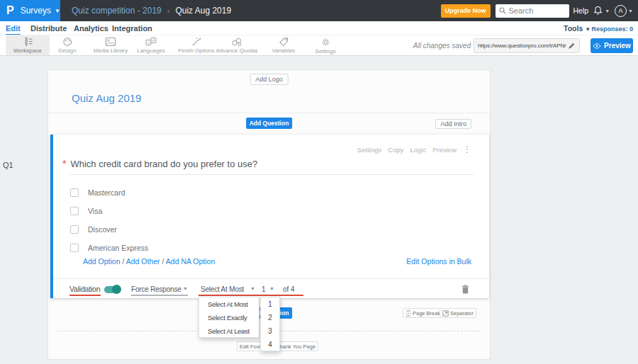  Describe the element at coordinates (229, 317) in the screenshot. I see `menu-item-select-exactly: Select Exactly` at that location.